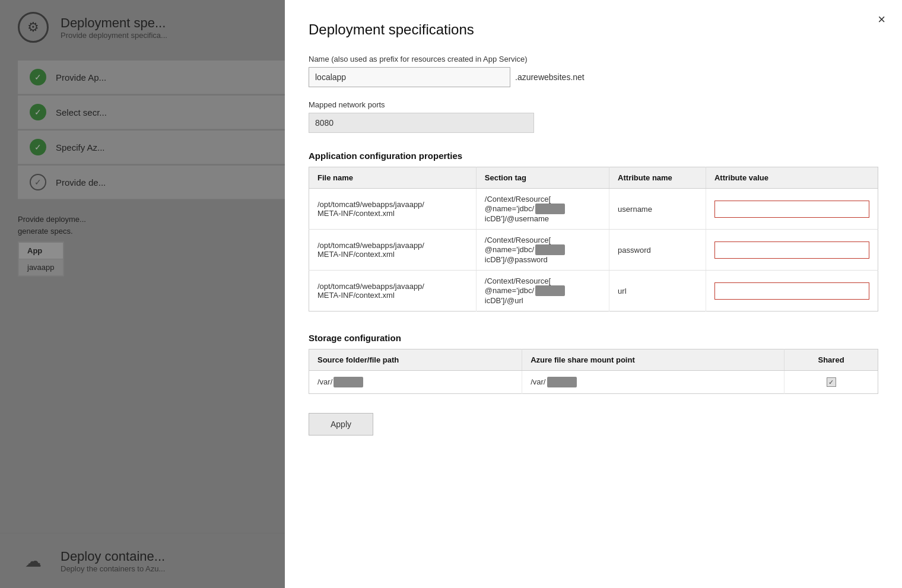 This screenshot has height=588, width=902. Describe the element at coordinates (593, 291) in the screenshot. I see `config-row-url: /opt/tomcat9/webapps/javaapp/META-INF/co…` at that location.